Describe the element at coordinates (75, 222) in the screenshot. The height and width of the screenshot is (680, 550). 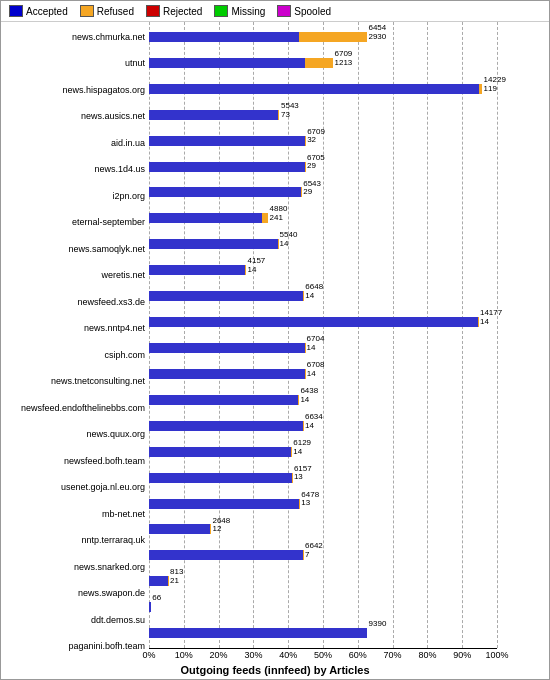
I see `y-label-7: eternal-september` at that location.